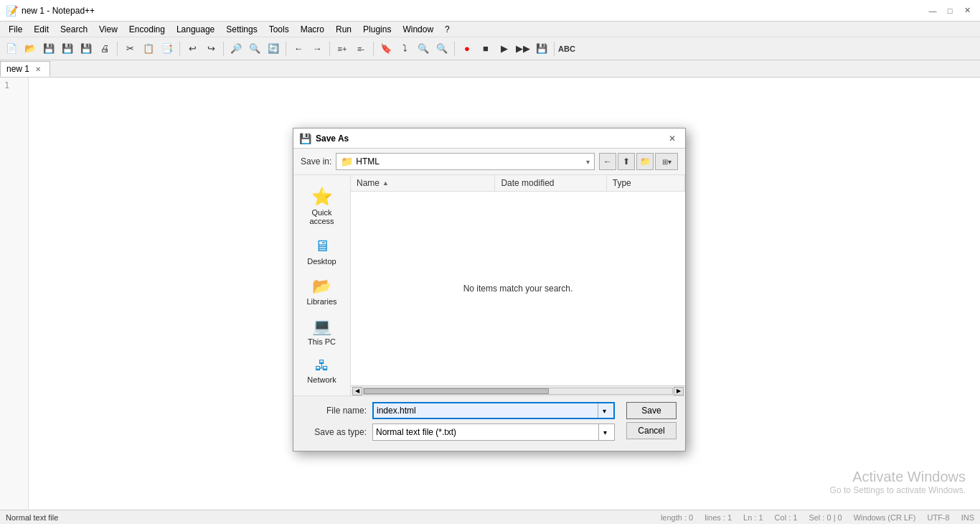  I want to click on tb-macro-run: ▶▶, so click(523, 49).